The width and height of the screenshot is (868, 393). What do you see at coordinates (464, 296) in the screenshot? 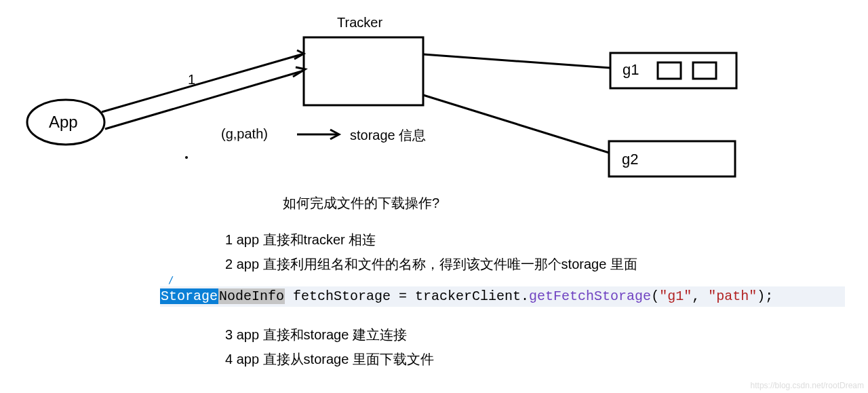
I see `code-eq: = trackerClient.` at bounding box center [464, 296].